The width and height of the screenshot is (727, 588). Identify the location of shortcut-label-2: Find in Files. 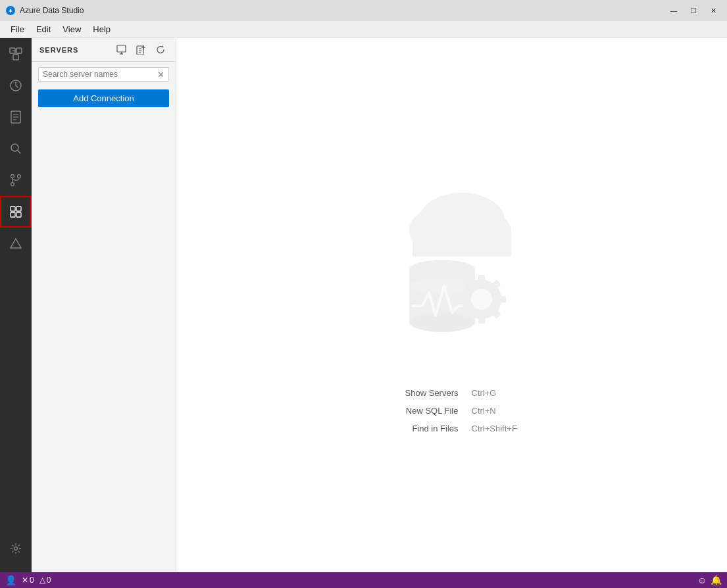
(419, 429).